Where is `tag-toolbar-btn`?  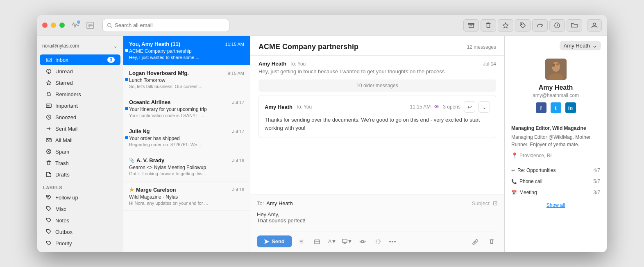
tag-toolbar-btn is located at coordinates (523, 25).